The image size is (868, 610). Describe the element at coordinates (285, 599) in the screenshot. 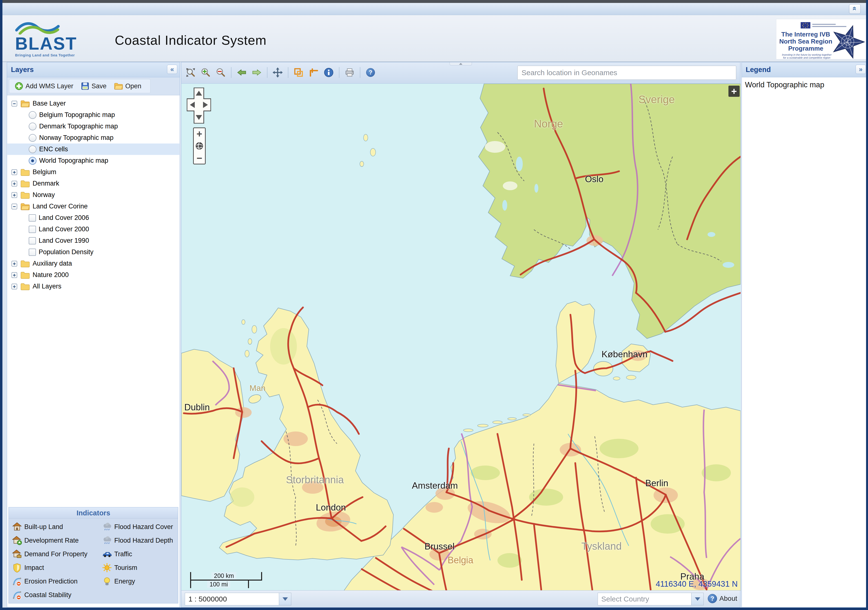

I see `scale-combo-trigger` at that location.